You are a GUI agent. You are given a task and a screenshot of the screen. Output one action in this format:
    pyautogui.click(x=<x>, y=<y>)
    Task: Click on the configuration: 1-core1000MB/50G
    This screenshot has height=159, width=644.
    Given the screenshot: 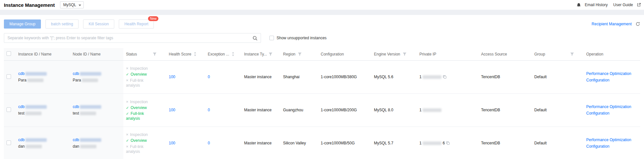 What is the action you would take?
    pyautogui.click(x=338, y=143)
    